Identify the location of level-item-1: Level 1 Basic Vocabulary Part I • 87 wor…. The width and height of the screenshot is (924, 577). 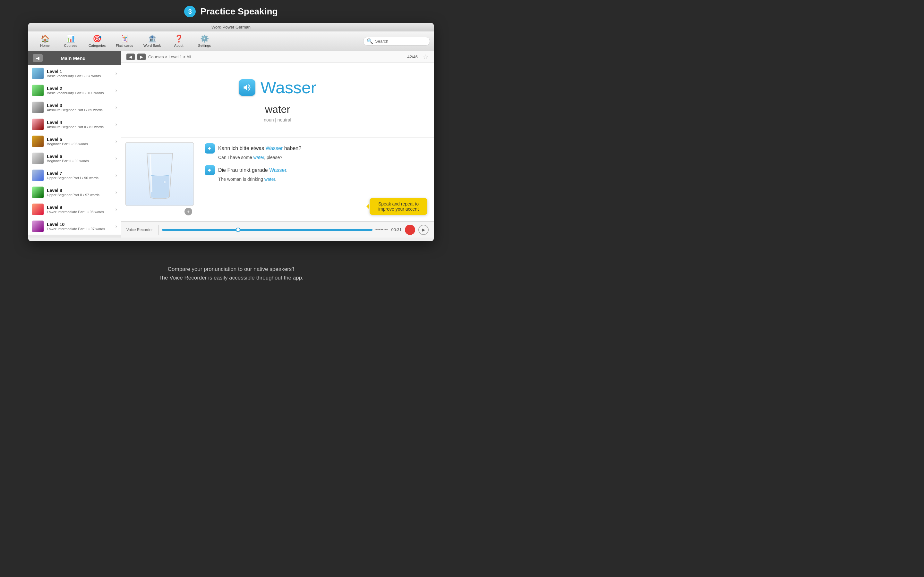
(75, 74).